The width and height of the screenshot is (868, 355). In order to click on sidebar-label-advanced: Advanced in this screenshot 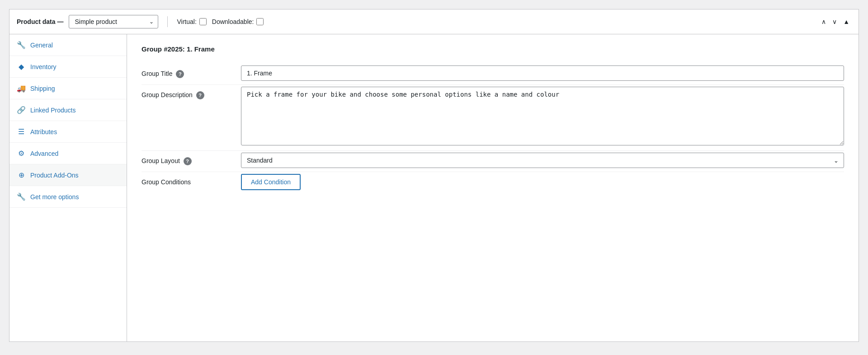, I will do `click(44, 154)`.